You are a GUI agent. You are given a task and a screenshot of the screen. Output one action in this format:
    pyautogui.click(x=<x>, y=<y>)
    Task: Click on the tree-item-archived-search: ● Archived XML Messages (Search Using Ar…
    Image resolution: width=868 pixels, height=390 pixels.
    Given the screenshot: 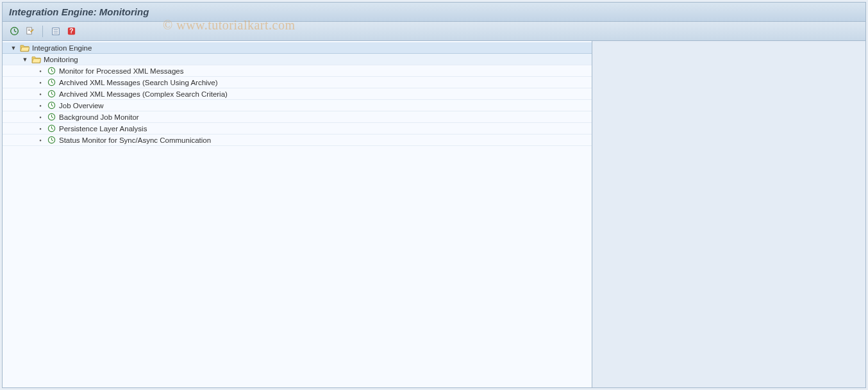 What is the action you would take?
    pyautogui.click(x=297, y=83)
    